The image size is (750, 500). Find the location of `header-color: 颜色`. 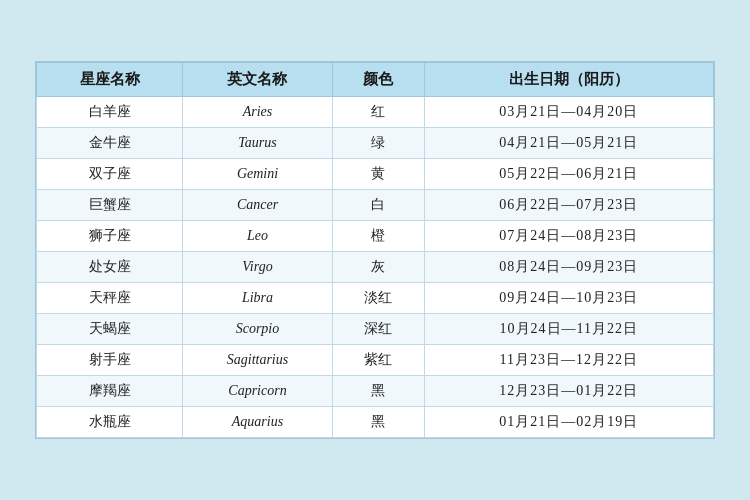

header-color: 颜色 is located at coordinates (378, 80).